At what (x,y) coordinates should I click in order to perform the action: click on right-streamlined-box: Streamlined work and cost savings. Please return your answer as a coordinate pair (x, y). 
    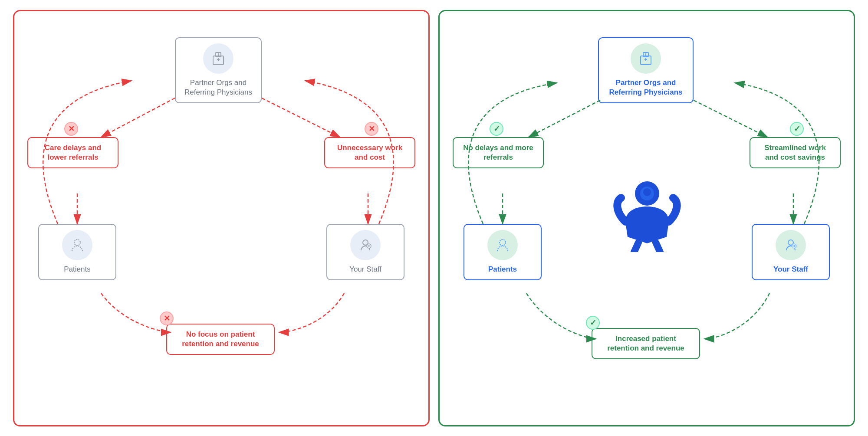
    Looking at the image, I should click on (795, 153).